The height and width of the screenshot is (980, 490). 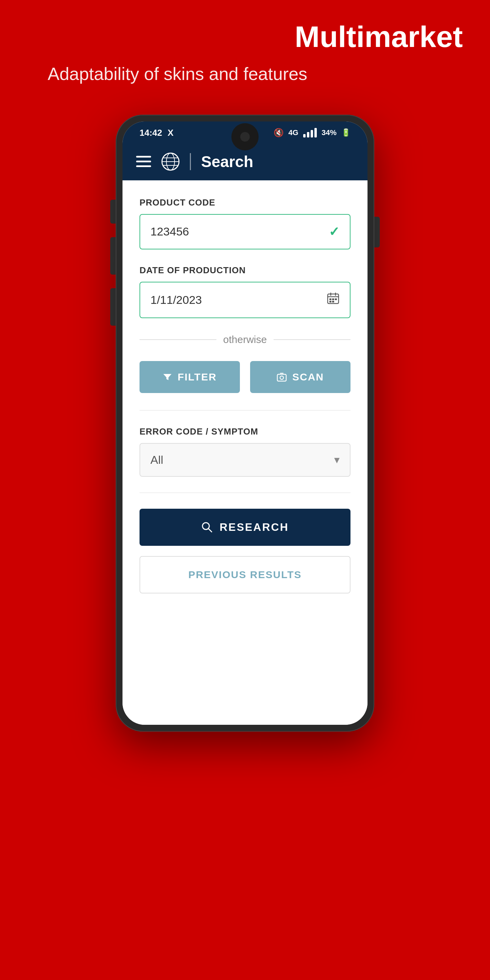 I want to click on research-button: RESEARCH, so click(x=245, y=527).